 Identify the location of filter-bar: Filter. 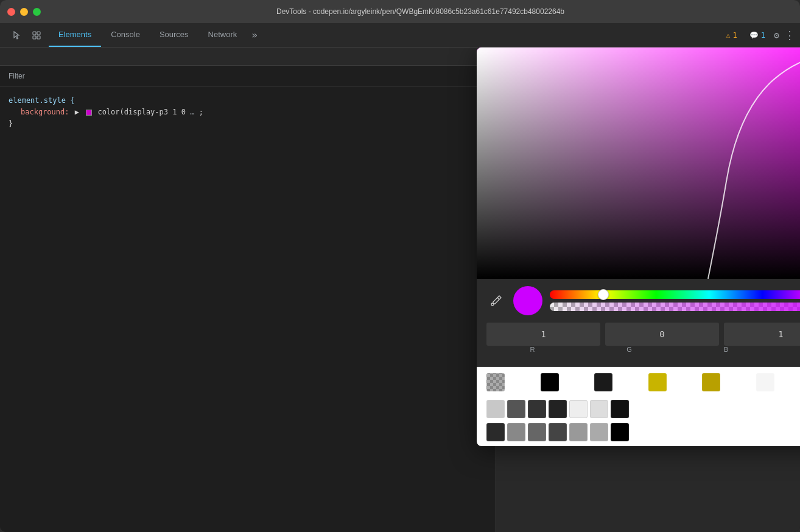
(248, 76).